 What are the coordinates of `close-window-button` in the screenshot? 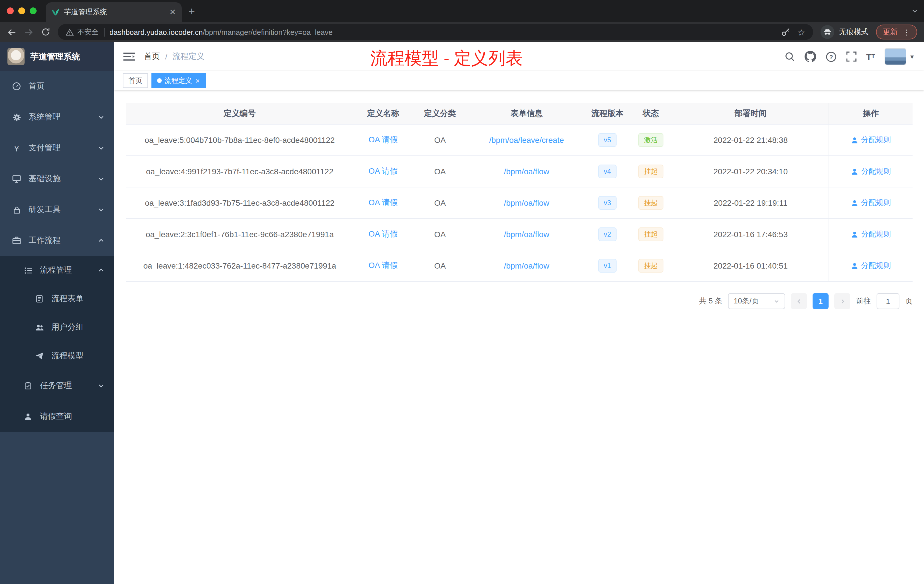 It's located at (10, 11).